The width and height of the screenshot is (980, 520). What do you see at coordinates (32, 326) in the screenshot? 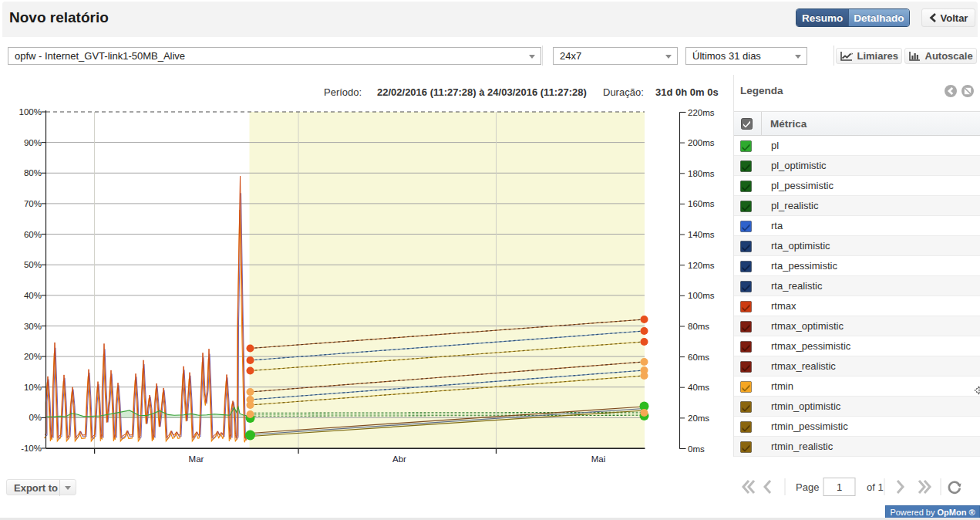
I see `svg-text: 30%` at bounding box center [32, 326].